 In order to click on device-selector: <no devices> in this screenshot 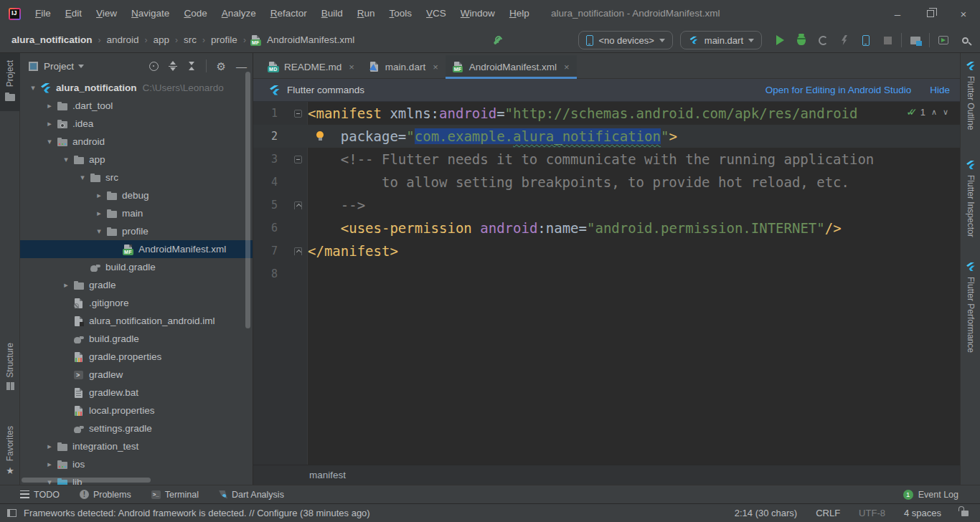, I will do `click(626, 40)`.